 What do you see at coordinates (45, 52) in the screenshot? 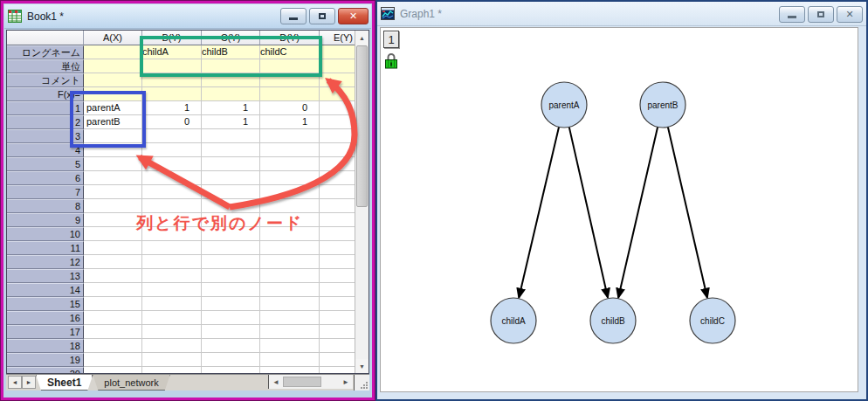
I see `row-label: ロングネーム` at bounding box center [45, 52].